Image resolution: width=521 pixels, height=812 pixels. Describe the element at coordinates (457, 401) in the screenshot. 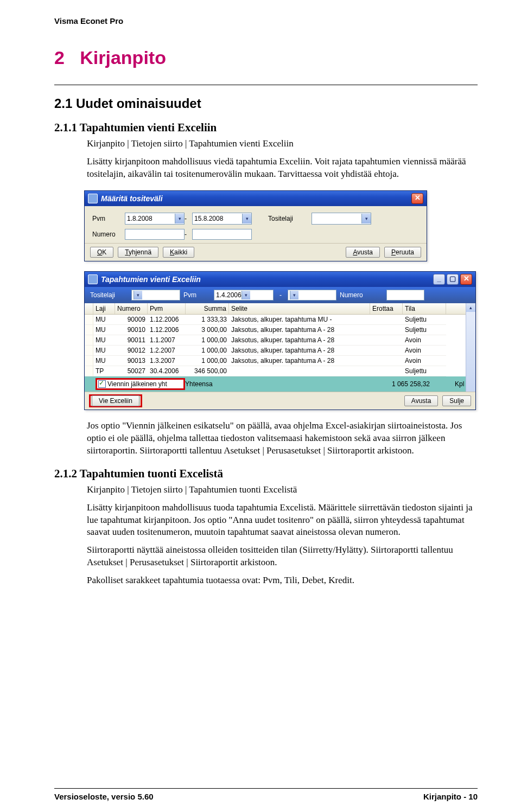

I see `close-button: Sulje` at that location.